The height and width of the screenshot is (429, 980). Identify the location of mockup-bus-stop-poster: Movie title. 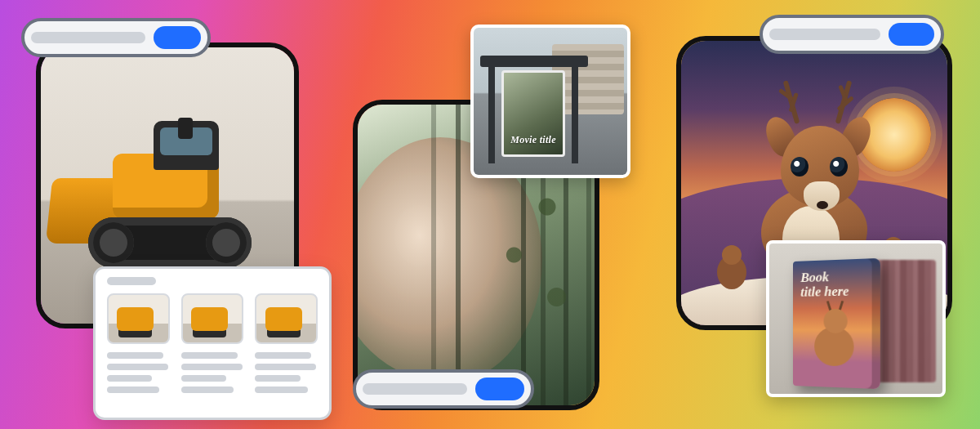
(550, 101).